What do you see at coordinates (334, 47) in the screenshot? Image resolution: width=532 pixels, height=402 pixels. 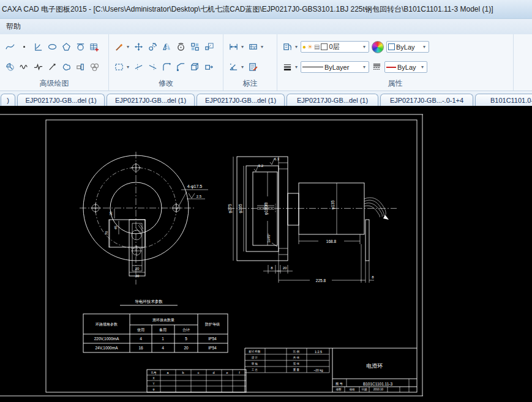 I see `layer-name: 0层` at bounding box center [334, 47].